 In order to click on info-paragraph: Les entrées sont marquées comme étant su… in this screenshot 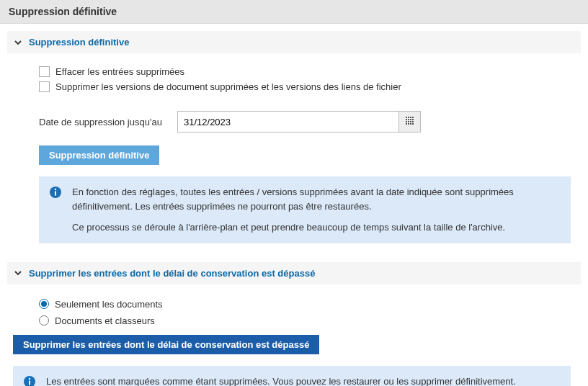, I will do `click(303, 380)`.